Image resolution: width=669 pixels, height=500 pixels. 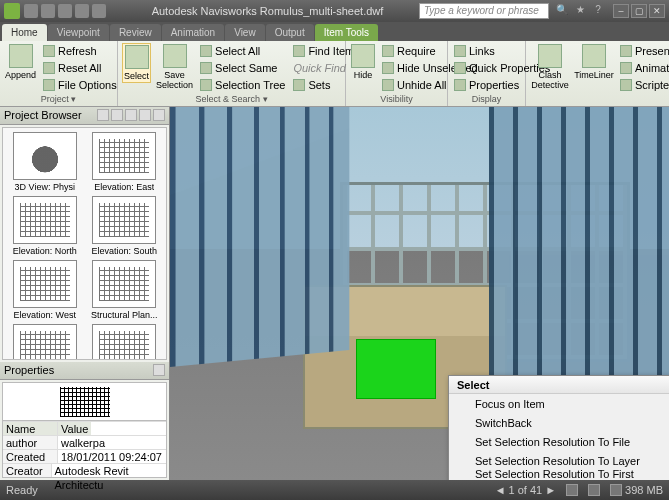 I want to click on scripter-button: Scripter, so click(x=644, y=85).